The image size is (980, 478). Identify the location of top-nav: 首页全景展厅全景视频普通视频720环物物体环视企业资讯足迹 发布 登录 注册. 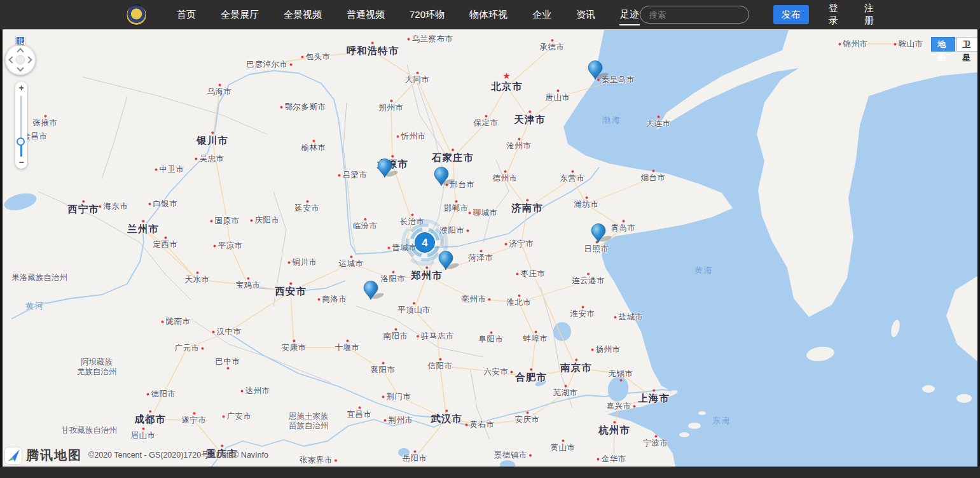
(490, 15).